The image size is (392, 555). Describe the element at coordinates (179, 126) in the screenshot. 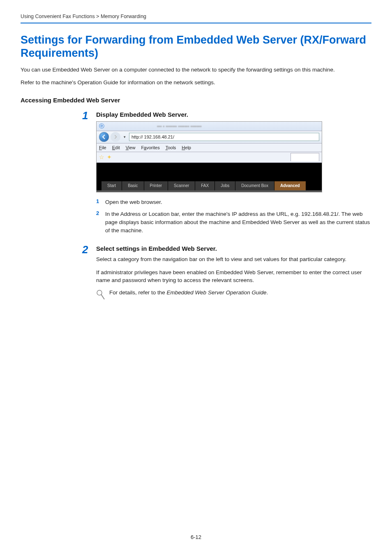

I see `blurred-title: ••• • ••••••• ••••••• •••••••` at that location.